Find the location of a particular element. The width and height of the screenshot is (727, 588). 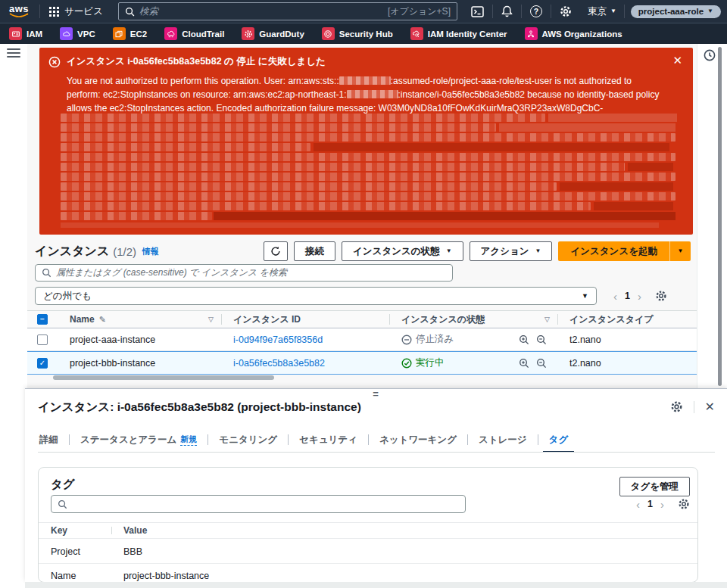

state-filter-select: どの州でも ▼ is located at coordinates (316, 296).